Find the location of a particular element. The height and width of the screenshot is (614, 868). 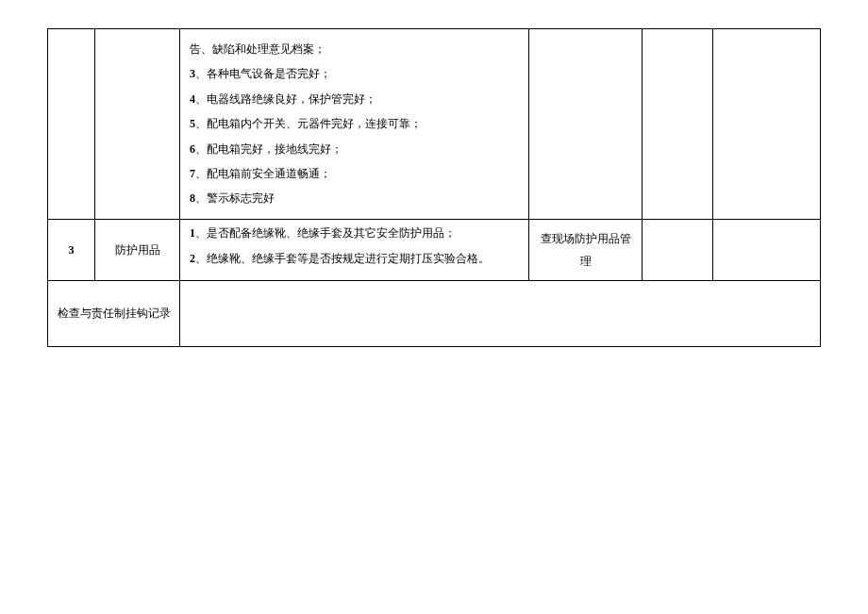

footer-content-cell is located at coordinates (500, 313).